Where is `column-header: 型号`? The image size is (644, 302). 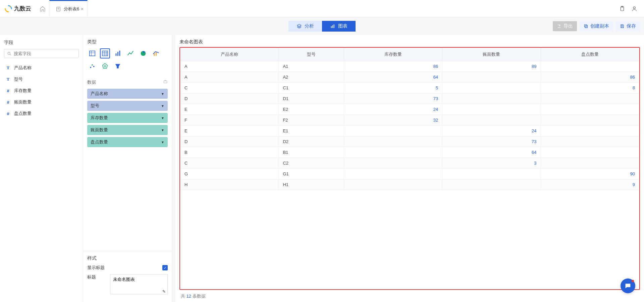 column-header: 型号 is located at coordinates (311, 54).